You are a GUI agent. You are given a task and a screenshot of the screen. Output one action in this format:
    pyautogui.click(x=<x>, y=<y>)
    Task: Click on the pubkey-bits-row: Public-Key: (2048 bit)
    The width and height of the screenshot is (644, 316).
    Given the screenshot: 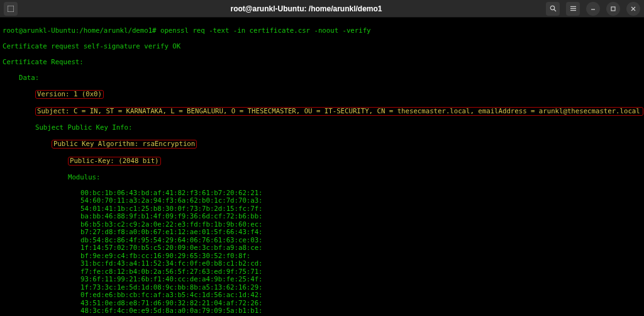 What is the action you would take?
    pyautogui.click(x=322, y=161)
    